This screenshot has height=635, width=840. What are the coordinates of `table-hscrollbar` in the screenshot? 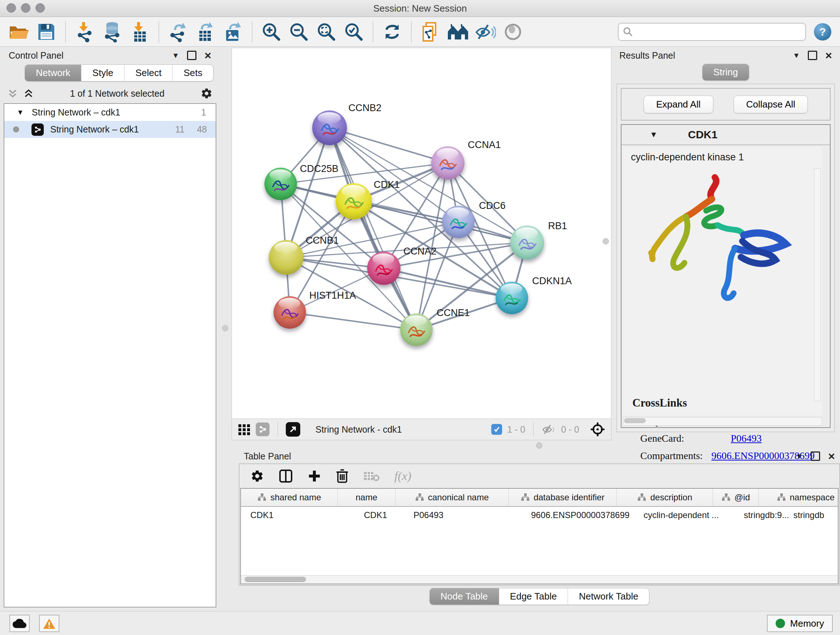 It's located at (539, 580).